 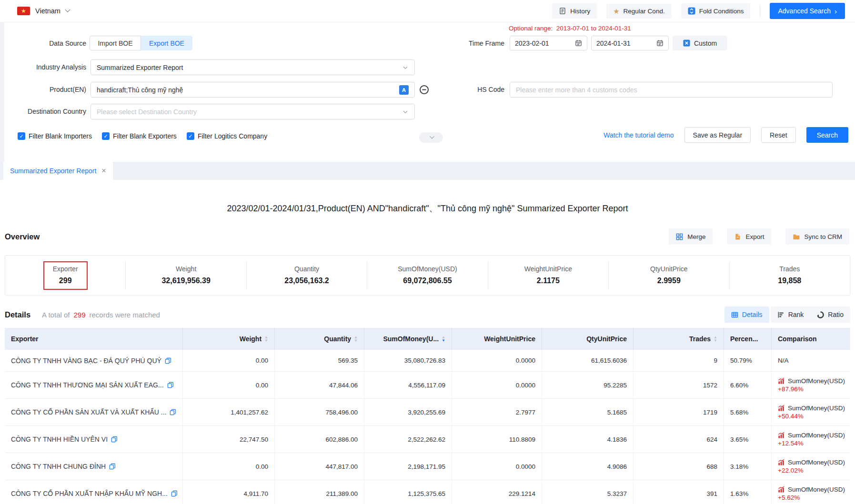 I want to click on table-row: CÔNG TY TNHH HIỀN UYÊN VI 22,747.50 602,…, so click(x=428, y=440).